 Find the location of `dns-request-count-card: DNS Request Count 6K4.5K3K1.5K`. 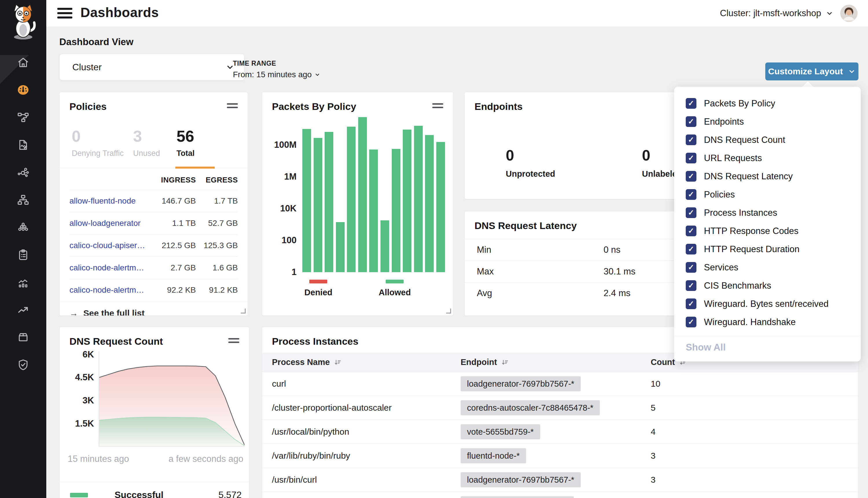

dns-request-count-card: DNS Request Count 6K4.5K3K1.5K is located at coordinates (154, 412).